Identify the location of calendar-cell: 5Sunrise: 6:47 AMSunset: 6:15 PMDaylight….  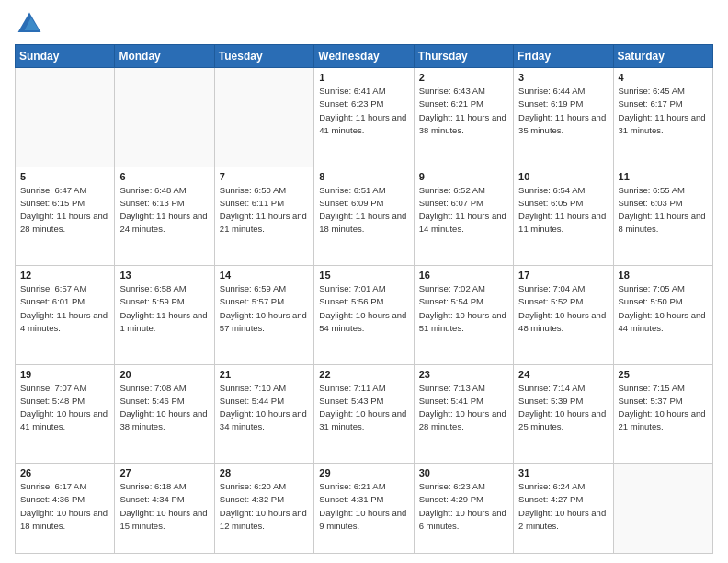
(65, 216).